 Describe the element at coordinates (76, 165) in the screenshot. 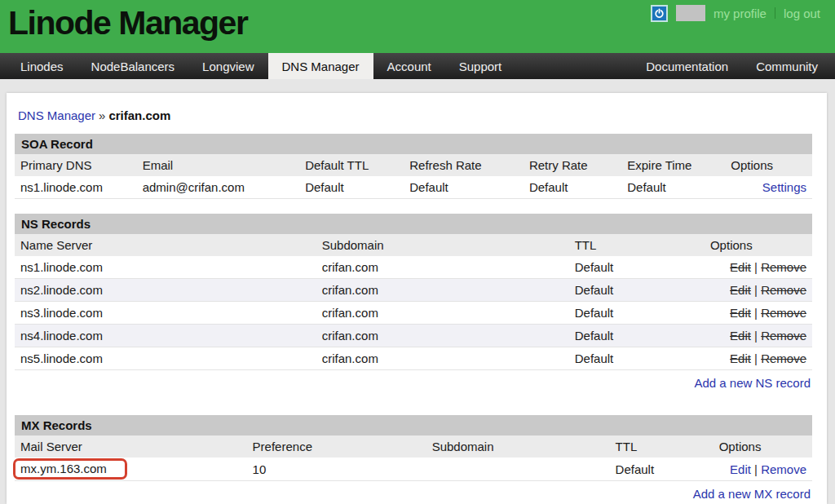

I see `soa-col-primary-dns: Primary DNS` at that location.